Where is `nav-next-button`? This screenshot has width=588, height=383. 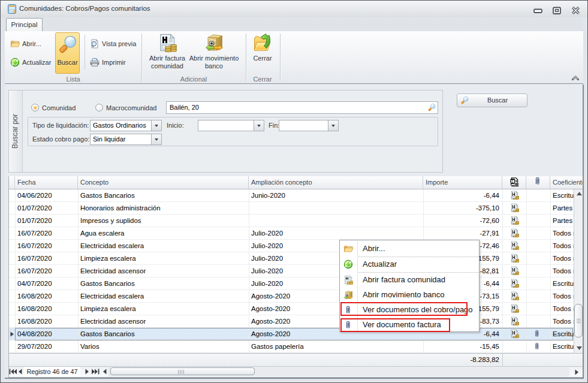
nav-next-button is located at coordinates (88, 372).